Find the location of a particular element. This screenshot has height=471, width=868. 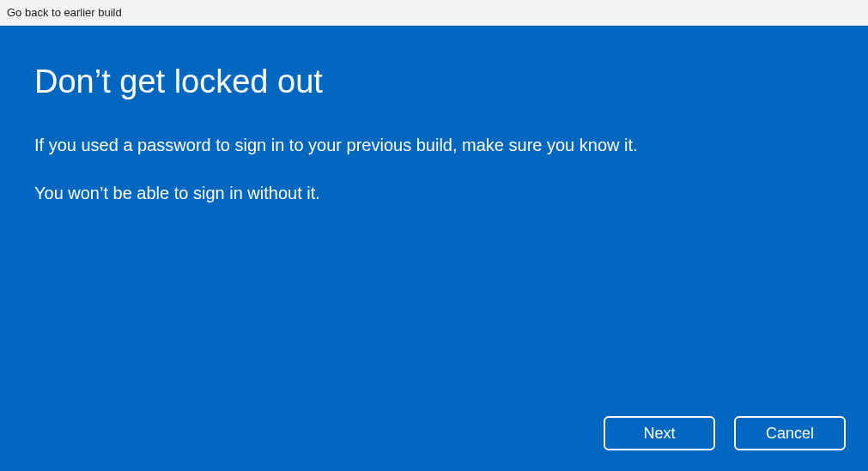

window-title: Go back to earlier build is located at coordinates (64, 12).